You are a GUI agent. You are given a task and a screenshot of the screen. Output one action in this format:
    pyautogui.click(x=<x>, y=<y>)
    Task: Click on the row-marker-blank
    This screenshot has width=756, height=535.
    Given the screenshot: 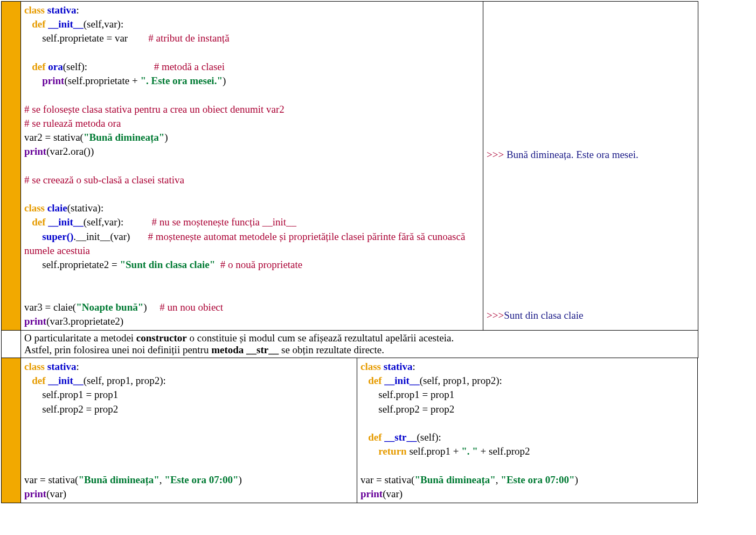 What is the action you would take?
    pyautogui.click(x=11, y=344)
    